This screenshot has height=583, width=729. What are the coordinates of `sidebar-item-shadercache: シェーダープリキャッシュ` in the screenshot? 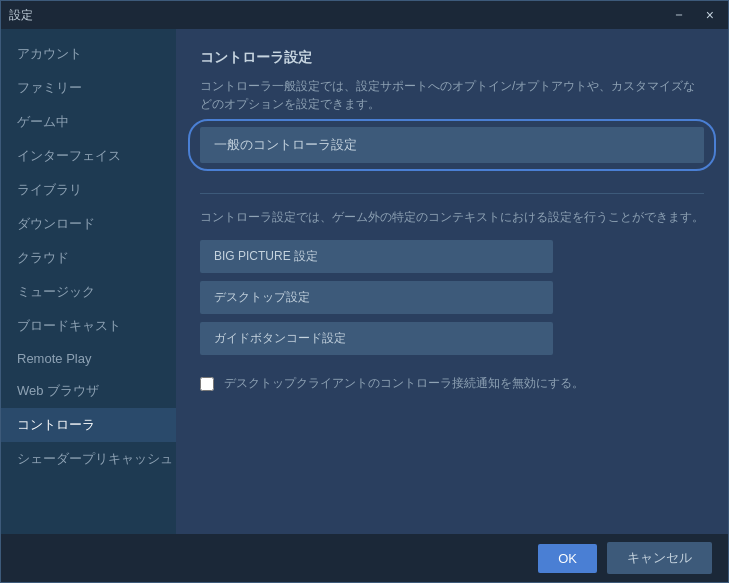 It's located at (88, 459).